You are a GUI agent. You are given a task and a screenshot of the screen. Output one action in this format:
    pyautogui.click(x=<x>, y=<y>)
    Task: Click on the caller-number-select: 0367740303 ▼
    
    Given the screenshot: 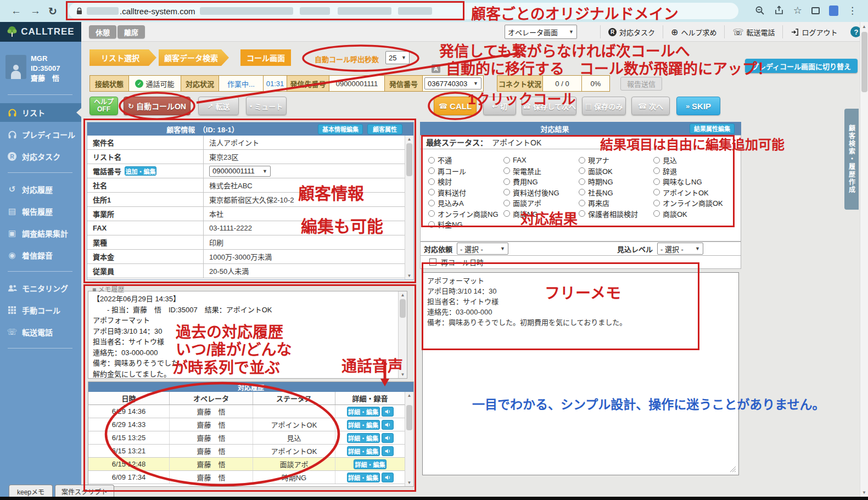 What is the action you would take?
    pyautogui.click(x=453, y=83)
    